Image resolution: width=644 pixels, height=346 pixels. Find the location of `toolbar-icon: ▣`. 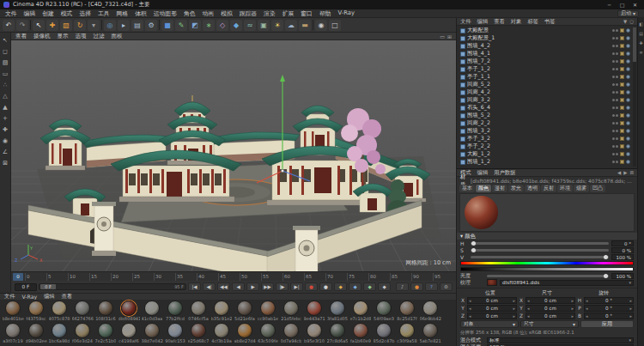

toolbar-icon: ▣ is located at coordinates (264, 26).